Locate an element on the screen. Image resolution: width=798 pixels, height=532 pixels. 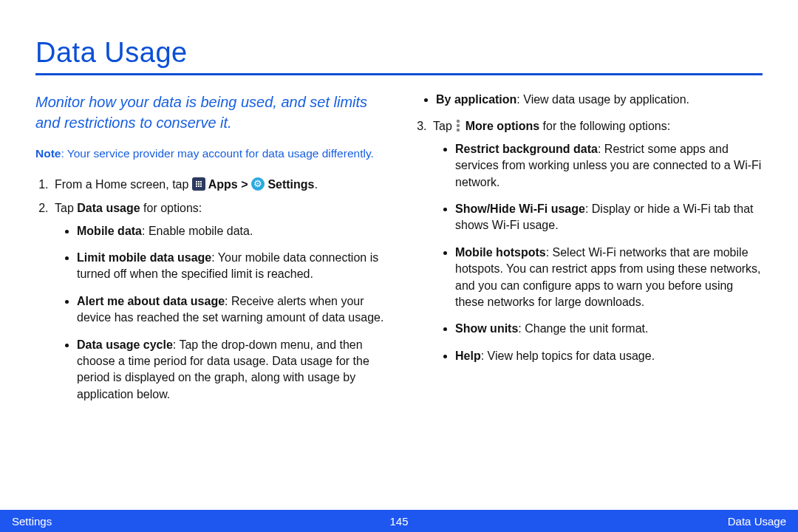
step3-prefix: Tap is located at coordinates (444, 126).